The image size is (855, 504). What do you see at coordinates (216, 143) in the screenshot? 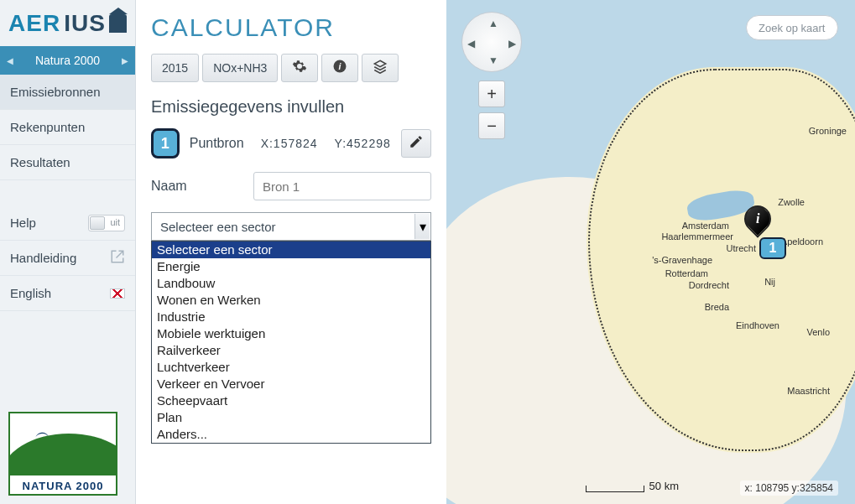
I see `source-type: Puntbron` at bounding box center [216, 143].